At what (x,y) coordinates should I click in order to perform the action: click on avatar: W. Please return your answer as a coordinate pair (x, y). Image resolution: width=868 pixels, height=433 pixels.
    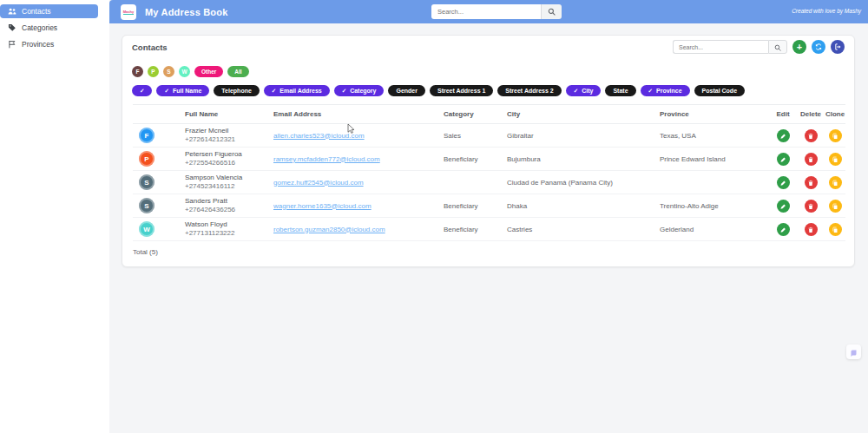
    Looking at the image, I should click on (147, 229).